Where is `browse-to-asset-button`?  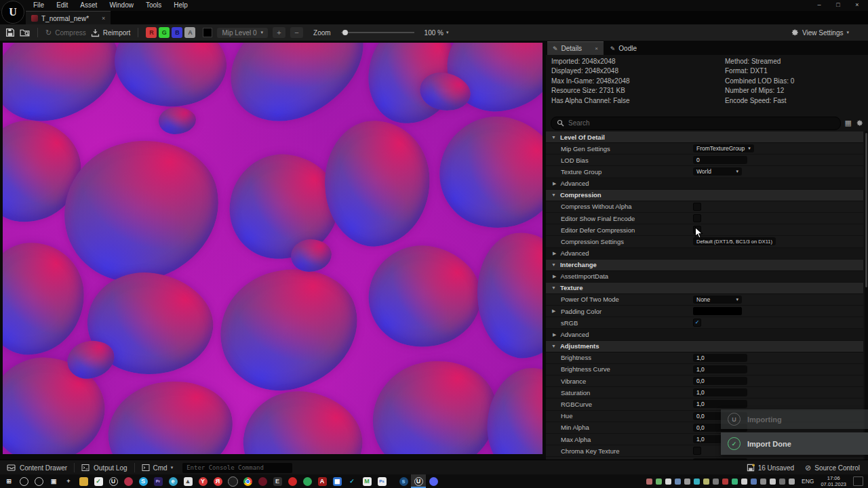
browse-to-asset-button is located at coordinates (24, 33).